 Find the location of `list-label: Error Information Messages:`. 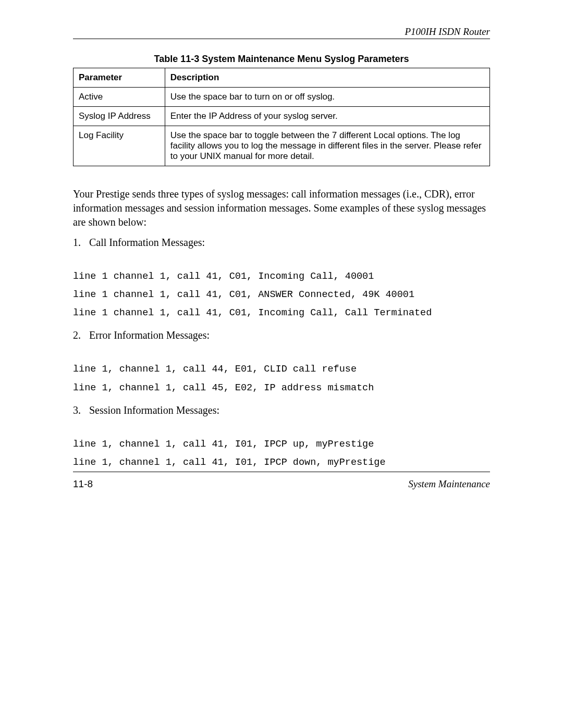

list-label: Error Information Messages: is located at coordinates (149, 335).